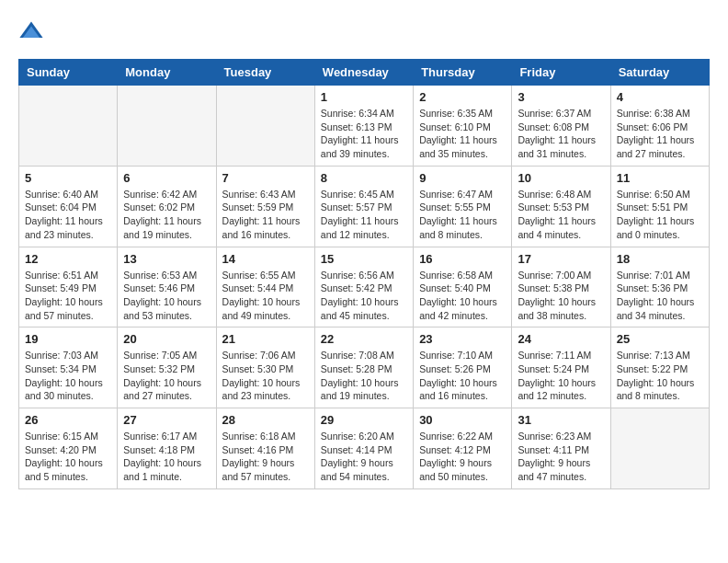 The width and height of the screenshot is (728, 563). What do you see at coordinates (463, 449) in the screenshot?
I see `calendar-day-cell: 30Sunrise: 6:22 AM Sunset: 4:12 PM Dayli…` at bounding box center [463, 449].